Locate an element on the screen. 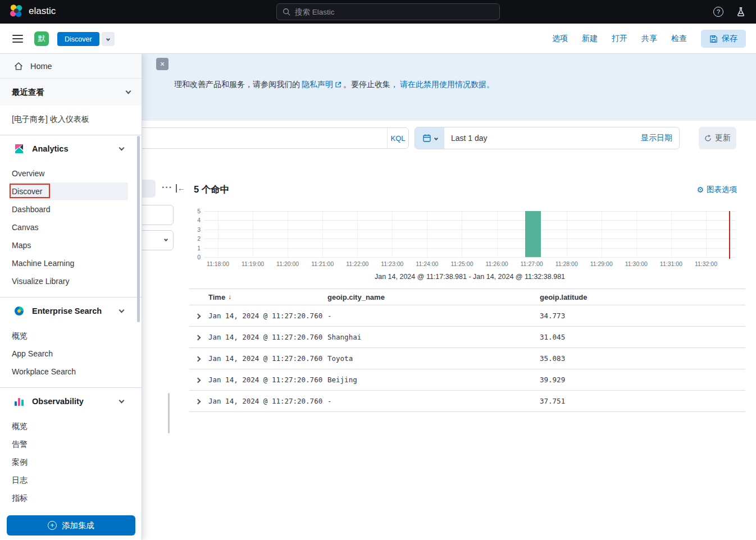  sidebar-item-dashboard: Dashboard is located at coordinates (71, 209).